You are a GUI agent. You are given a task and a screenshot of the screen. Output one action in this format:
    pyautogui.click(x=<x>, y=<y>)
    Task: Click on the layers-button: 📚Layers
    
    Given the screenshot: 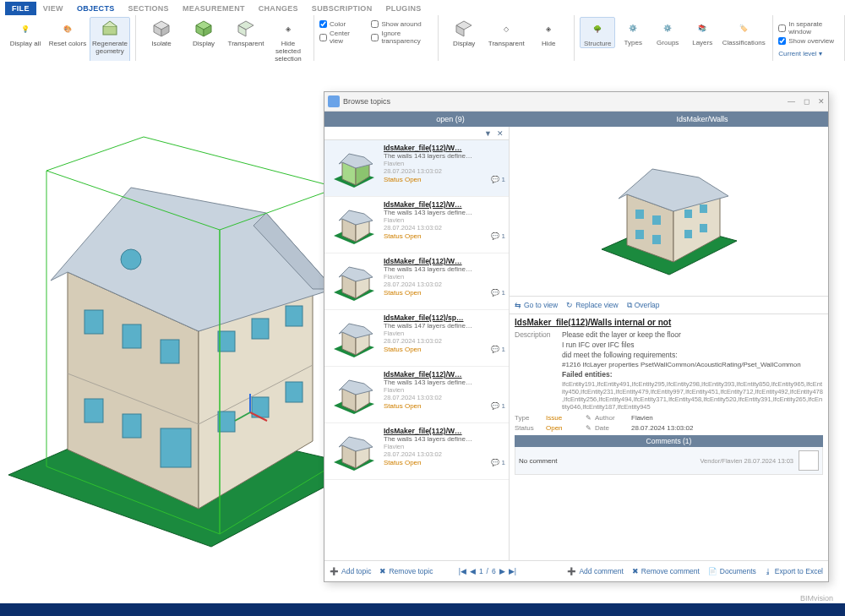 What is the action you would take?
    pyautogui.click(x=702, y=32)
    